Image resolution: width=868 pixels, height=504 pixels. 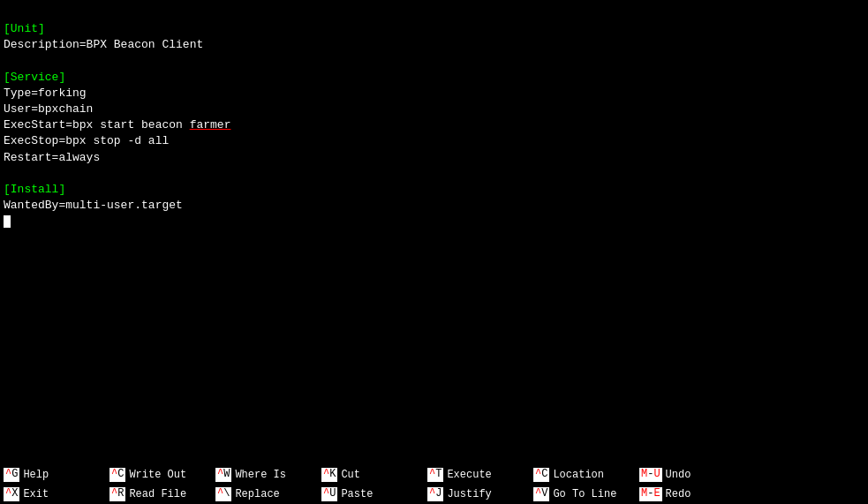 What do you see at coordinates (53, 494) in the screenshot?
I see `shortcut-item: ^XExit` at bounding box center [53, 494].